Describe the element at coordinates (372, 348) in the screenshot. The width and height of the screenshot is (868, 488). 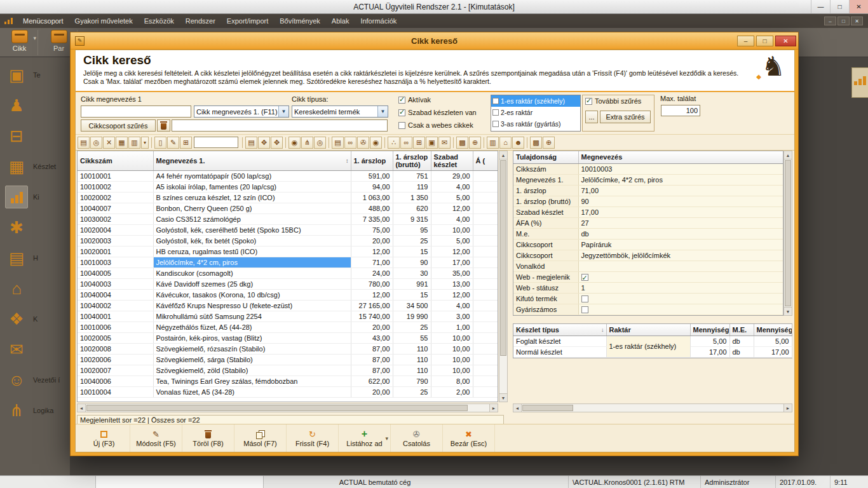
I see `result-cell: 87,00` at that location.